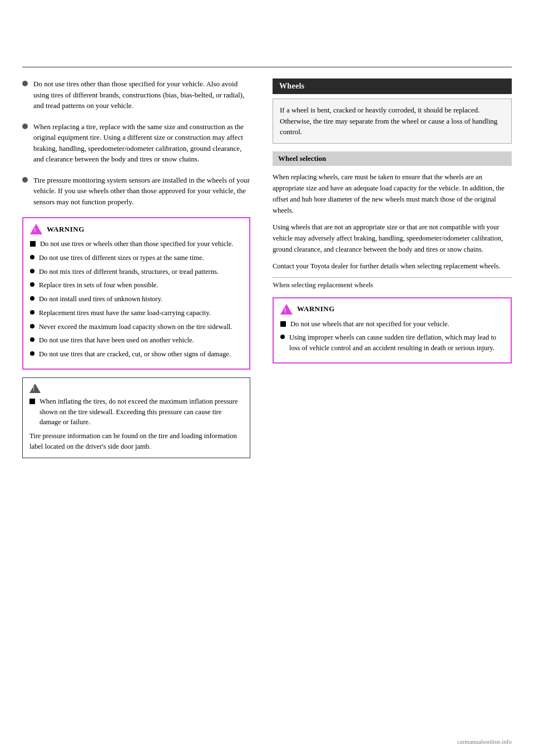 Image resolution: width=534 pixels, height=756 pixels. I want to click on warning-bullet-5: Replacement tires must have the same loa…, so click(136, 313).